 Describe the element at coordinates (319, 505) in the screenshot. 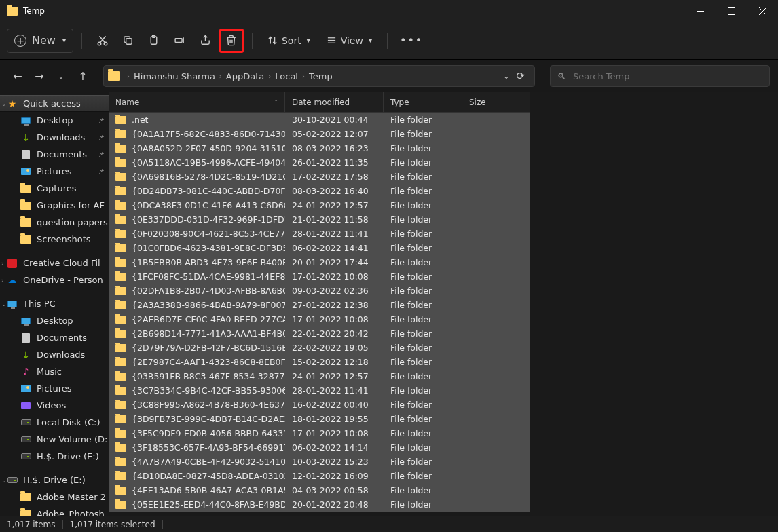

I see `table-row: {05EE1E25-EED4-44C0-8FAB-E49BD39420... 2…` at that location.